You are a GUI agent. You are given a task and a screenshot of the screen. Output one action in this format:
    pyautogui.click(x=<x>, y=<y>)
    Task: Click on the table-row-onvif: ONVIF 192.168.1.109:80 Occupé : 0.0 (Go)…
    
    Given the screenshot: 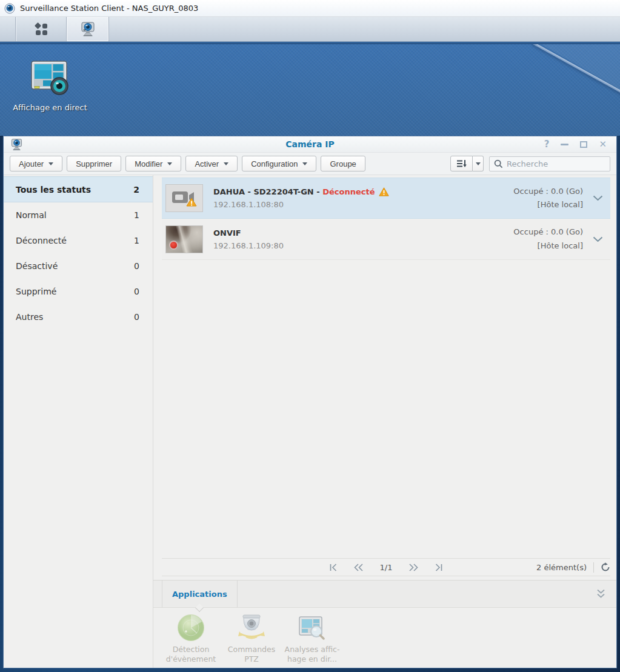 What is the action you would take?
    pyautogui.click(x=386, y=239)
    